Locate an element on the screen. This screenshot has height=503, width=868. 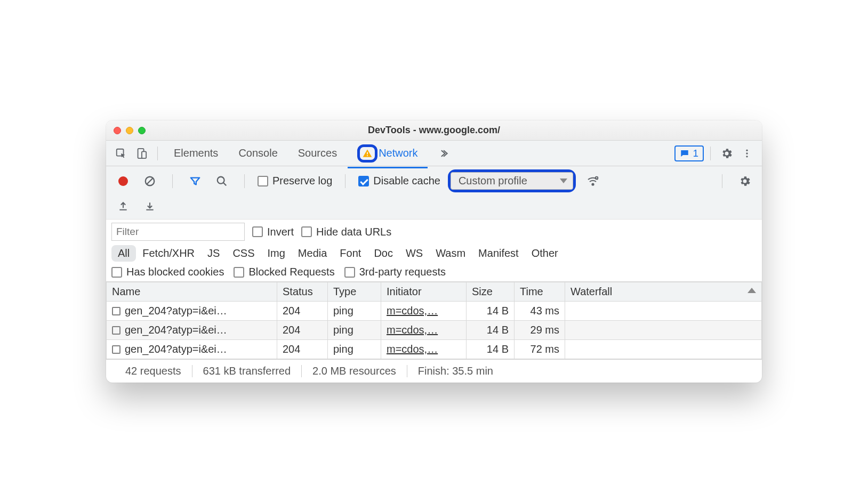
th-type: Type is located at coordinates (355, 292).